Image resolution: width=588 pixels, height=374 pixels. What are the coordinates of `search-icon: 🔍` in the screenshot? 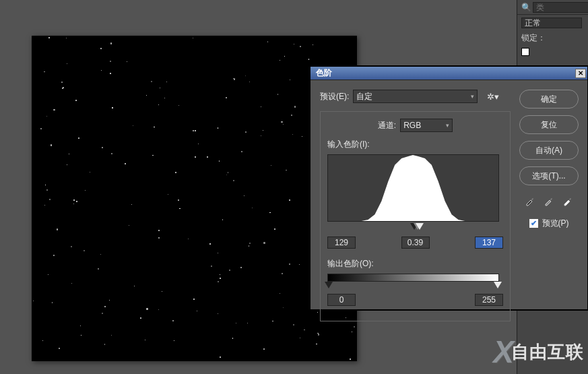 It's located at (527, 7).